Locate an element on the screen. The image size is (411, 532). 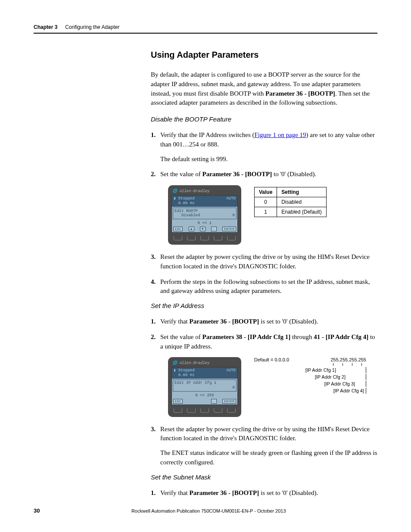
step-text-mid: through is located at coordinates (302, 337).